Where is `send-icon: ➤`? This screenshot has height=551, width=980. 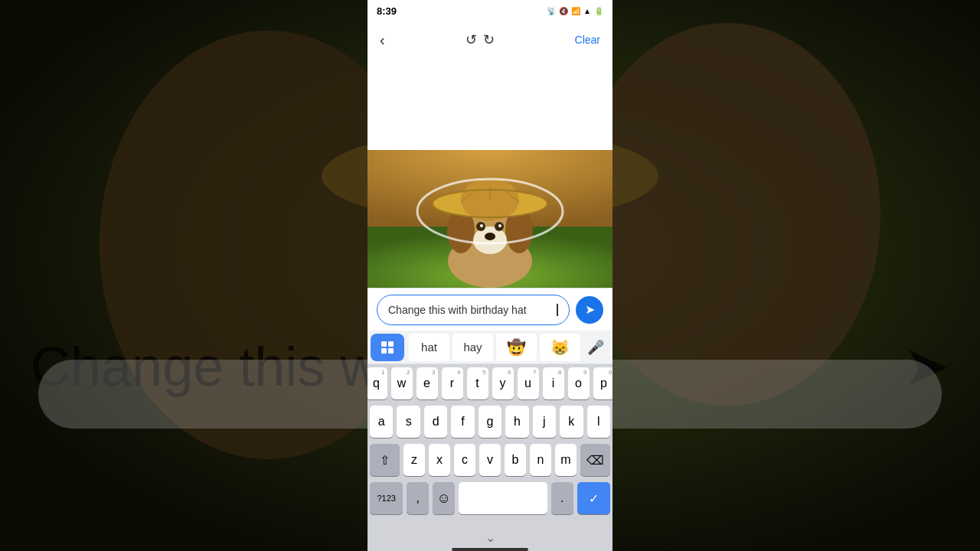 send-icon: ➤ is located at coordinates (590, 309).